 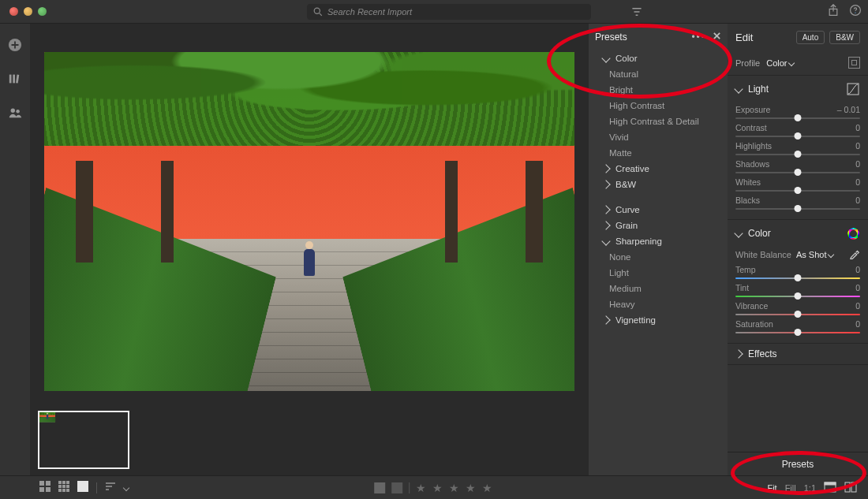 I want to click on preset-item-high-contrast: High Contrast, so click(x=658, y=106).